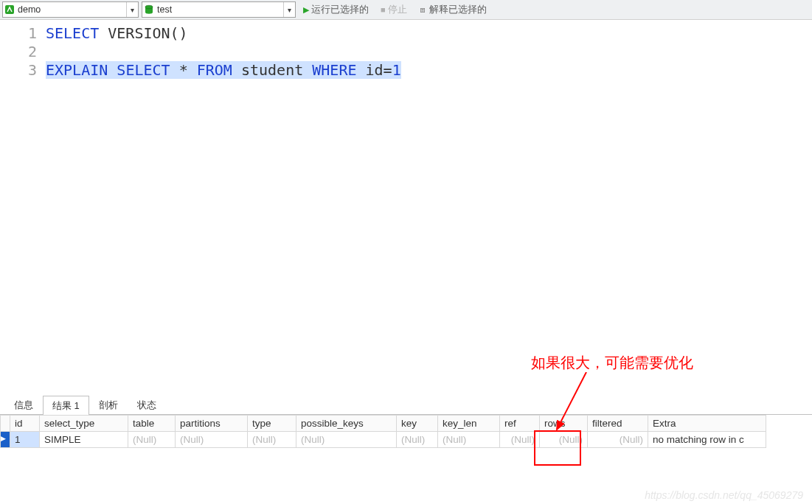 Image resolution: width=812 pixels, height=504 pixels. I want to click on cell-id: 1, so click(25, 440).